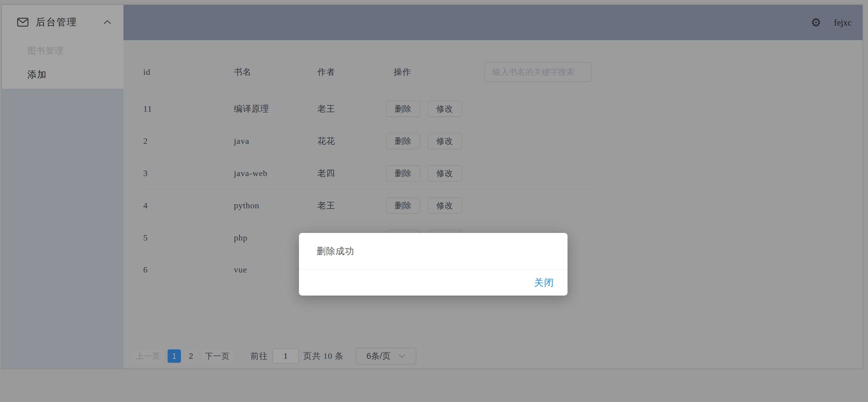 The image size is (868, 402). What do you see at coordinates (433, 264) in the screenshot?
I see `message-dialog: 删除成功 关闭` at bounding box center [433, 264].